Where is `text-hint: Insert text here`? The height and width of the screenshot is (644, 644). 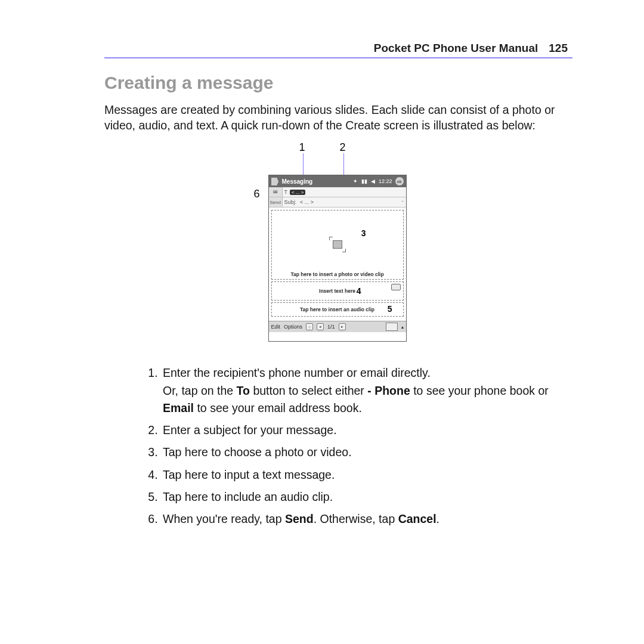 text-hint: Insert text here is located at coordinates (338, 291).